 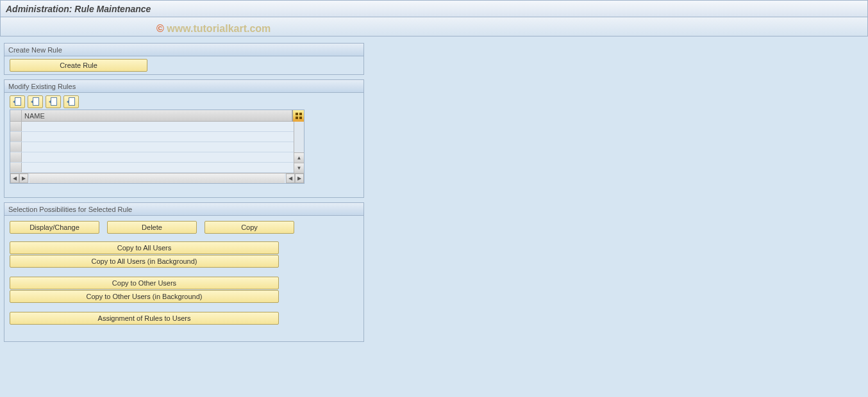 What do you see at coordinates (184, 86) in the screenshot?
I see `panel-header-modify: Modify Existing Rules` at bounding box center [184, 86].